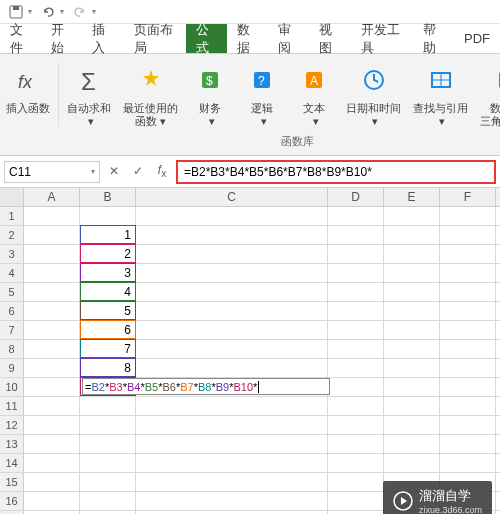  I want to click on cell-B7: 6, so click(108, 330).